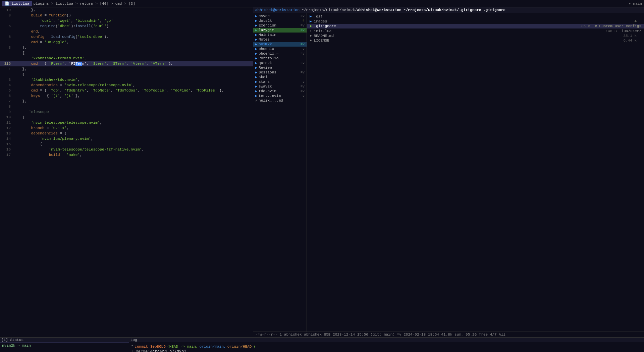 The width and height of the screenshot is (644, 352). Describe the element at coordinates (7, 4) in the screenshot. I see `tab-icon: 📄` at that location.